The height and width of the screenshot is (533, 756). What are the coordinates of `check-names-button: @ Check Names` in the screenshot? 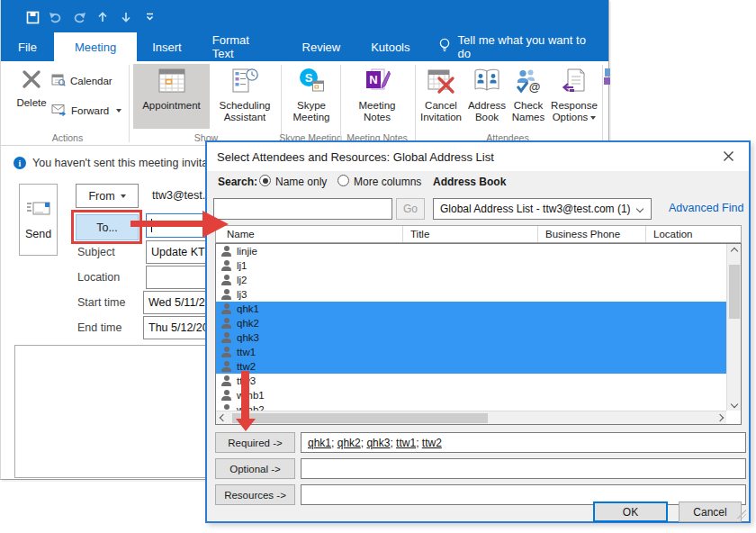 It's located at (528, 96).